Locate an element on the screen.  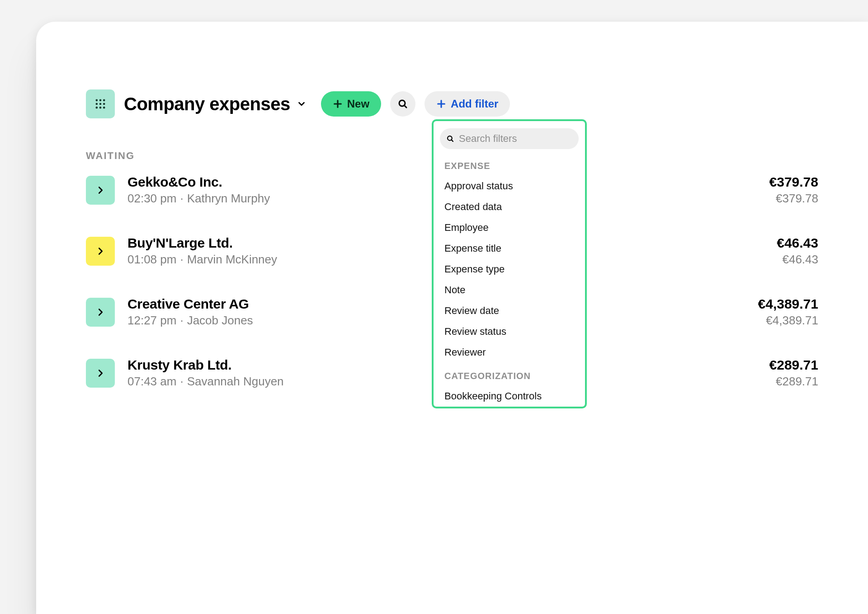
expense-person: Kathryn Murphy is located at coordinates (229, 198).